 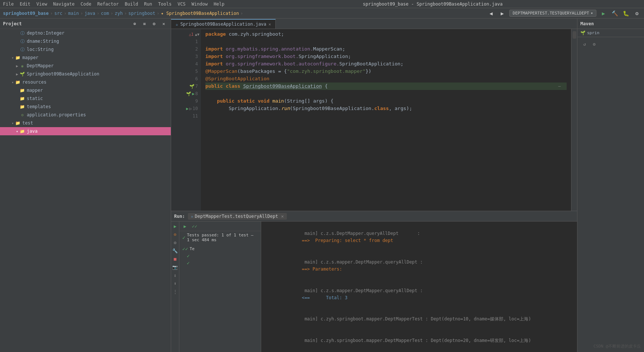 What do you see at coordinates (322, 4) in the screenshot?
I see `title-bar: File Edit View Navigate Code Refactor Bu…` at bounding box center [322, 4].